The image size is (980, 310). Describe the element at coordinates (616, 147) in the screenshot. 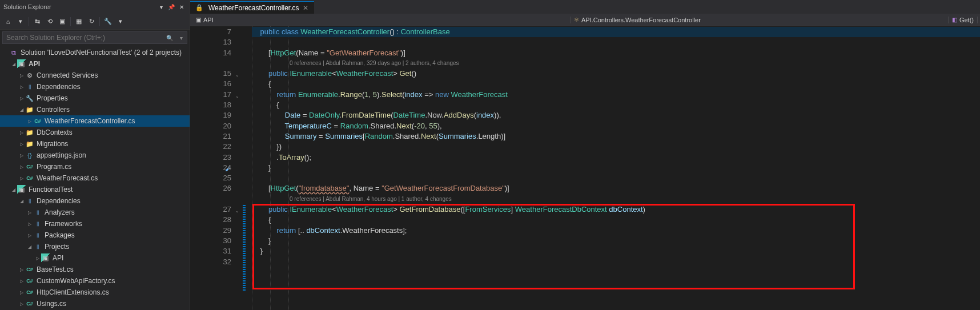

I see `code-line: })` at that location.